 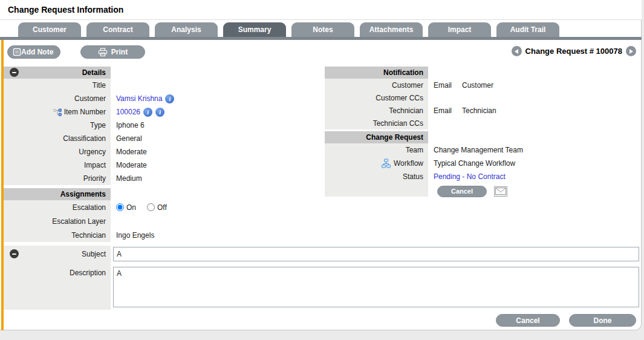 I want to click on customer-ccs-label: Customer CCs, so click(x=376, y=98).